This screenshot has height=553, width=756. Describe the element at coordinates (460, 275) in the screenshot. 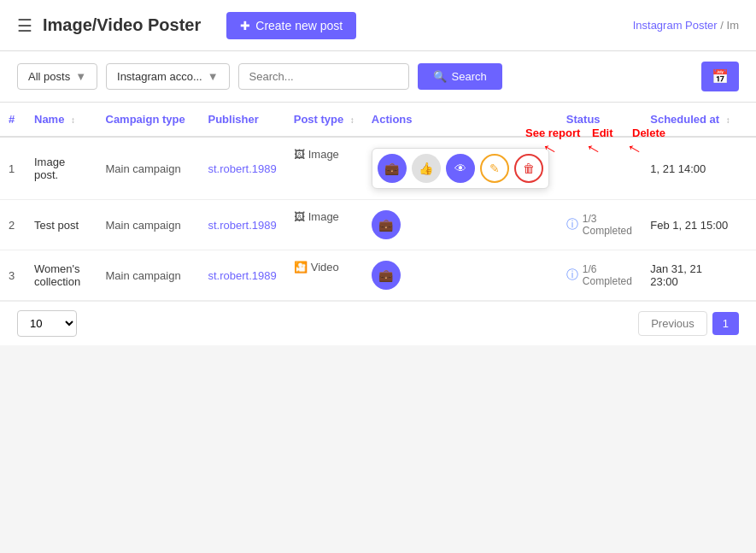

I see `row3-actions: 💼` at that location.